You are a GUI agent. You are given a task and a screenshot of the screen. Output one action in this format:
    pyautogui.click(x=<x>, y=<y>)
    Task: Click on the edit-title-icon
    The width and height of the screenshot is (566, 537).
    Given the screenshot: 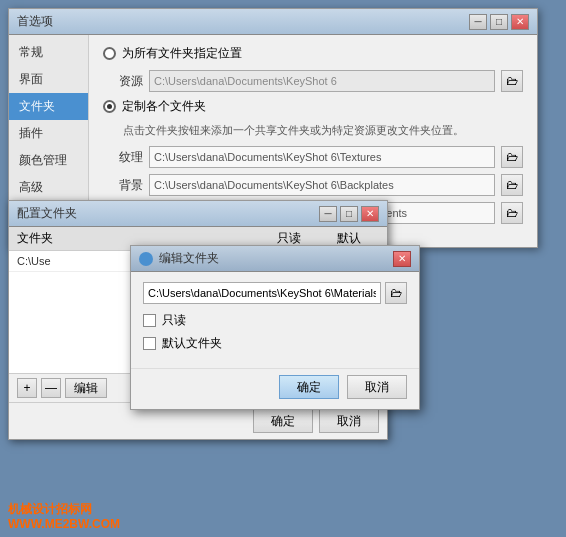 What is the action you would take?
    pyautogui.click(x=146, y=259)
    